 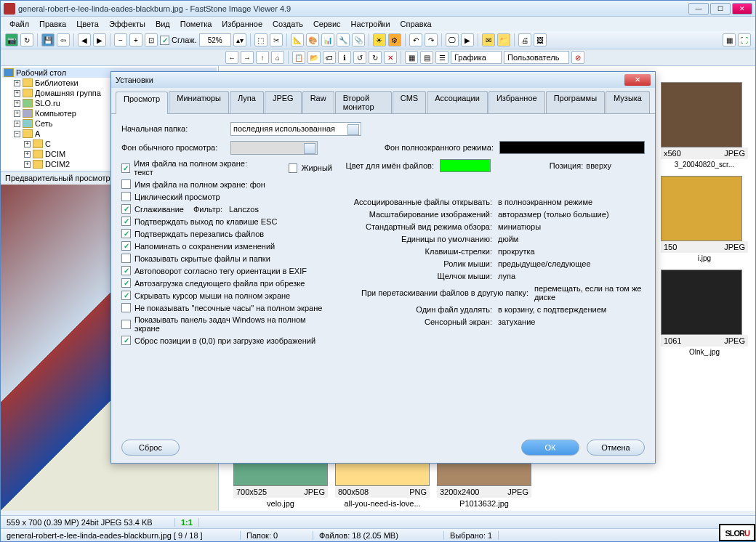 I want to click on view3-icon: ☰, so click(x=442, y=57).